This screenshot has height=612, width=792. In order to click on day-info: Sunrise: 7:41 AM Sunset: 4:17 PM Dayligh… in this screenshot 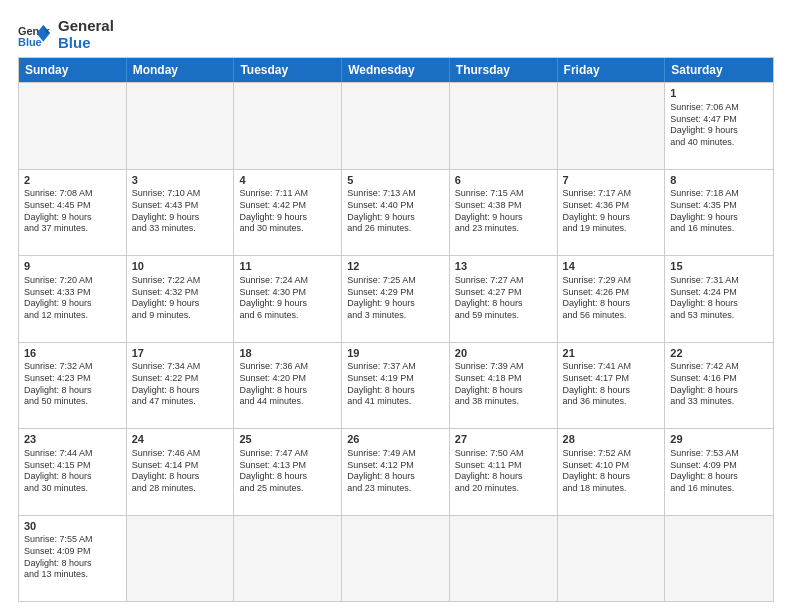, I will do `click(612, 384)`.